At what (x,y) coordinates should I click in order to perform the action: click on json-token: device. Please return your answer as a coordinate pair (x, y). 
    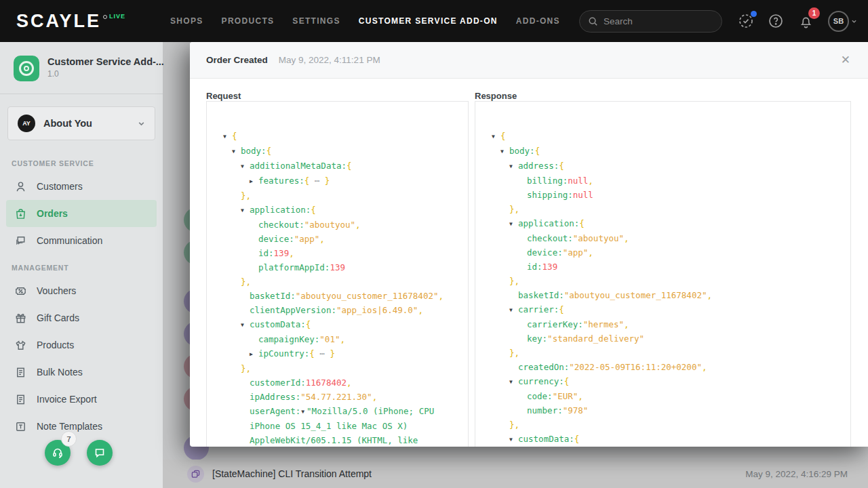
    Looking at the image, I should click on (274, 239).